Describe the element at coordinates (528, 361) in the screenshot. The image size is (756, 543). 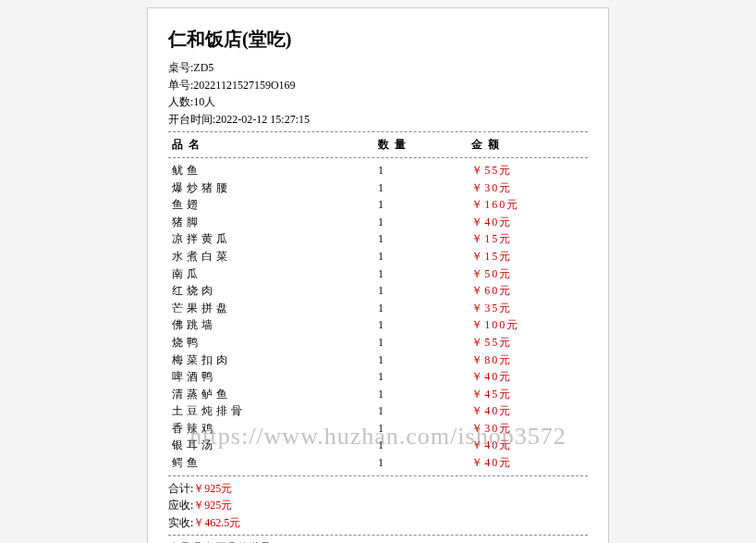
I see `item-amount: ￥80元` at that location.